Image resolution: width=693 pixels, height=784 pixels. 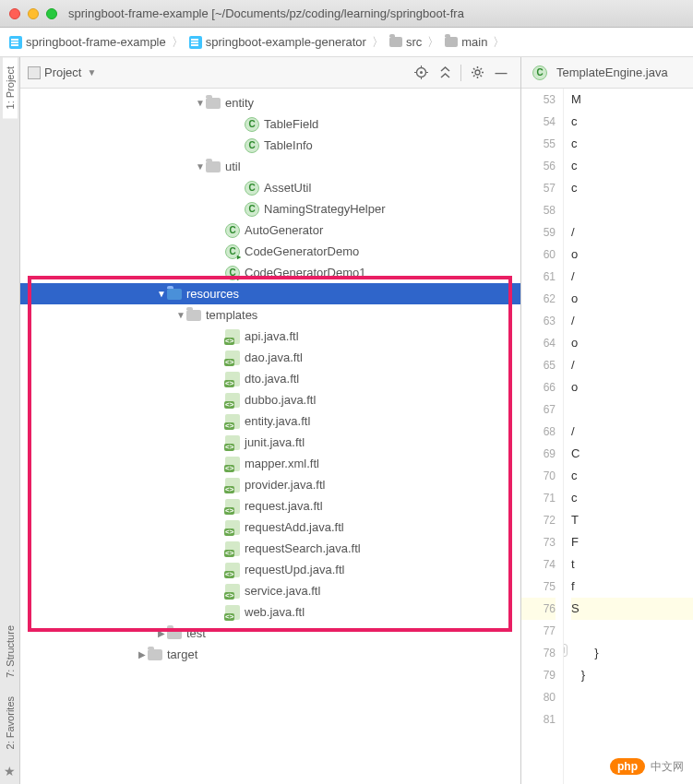 What do you see at coordinates (632, 100) in the screenshot?
I see `code-line: M` at bounding box center [632, 100].